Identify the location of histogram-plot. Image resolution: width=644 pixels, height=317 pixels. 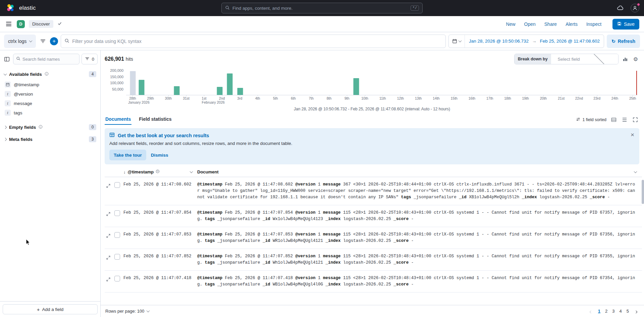
(382, 82).